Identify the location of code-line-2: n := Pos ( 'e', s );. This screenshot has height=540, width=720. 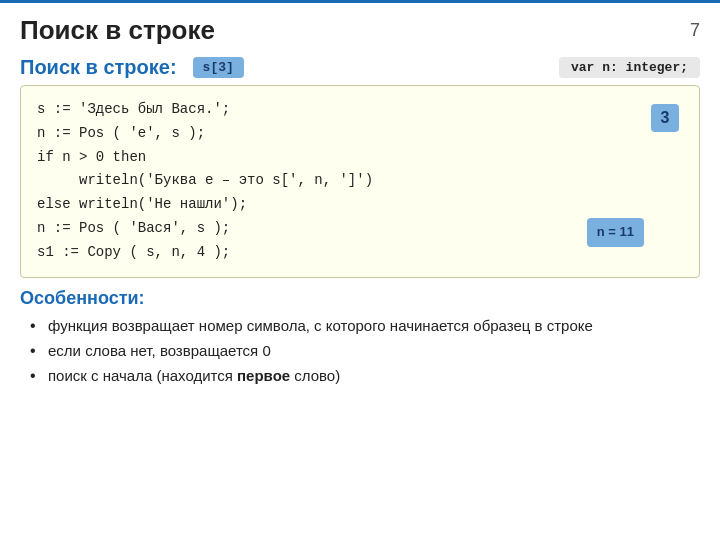
(360, 134).